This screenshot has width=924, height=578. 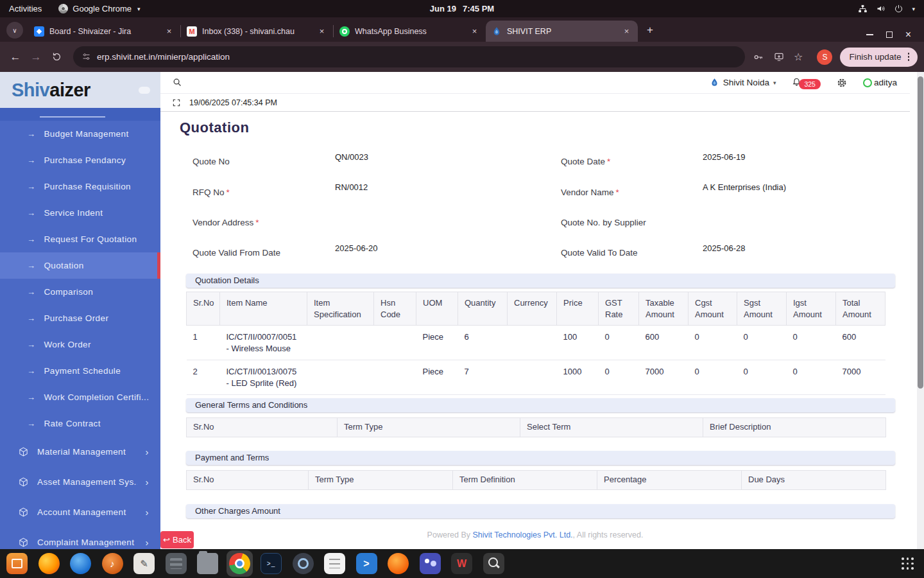 What do you see at coordinates (271, 564) in the screenshot?
I see `terminal-icon: >_` at bounding box center [271, 564].